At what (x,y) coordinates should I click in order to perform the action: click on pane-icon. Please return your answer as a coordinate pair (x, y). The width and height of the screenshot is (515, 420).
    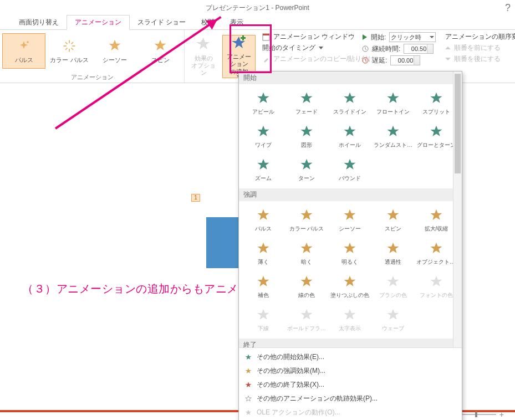
    Looking at the image, I should click on (266, 37).